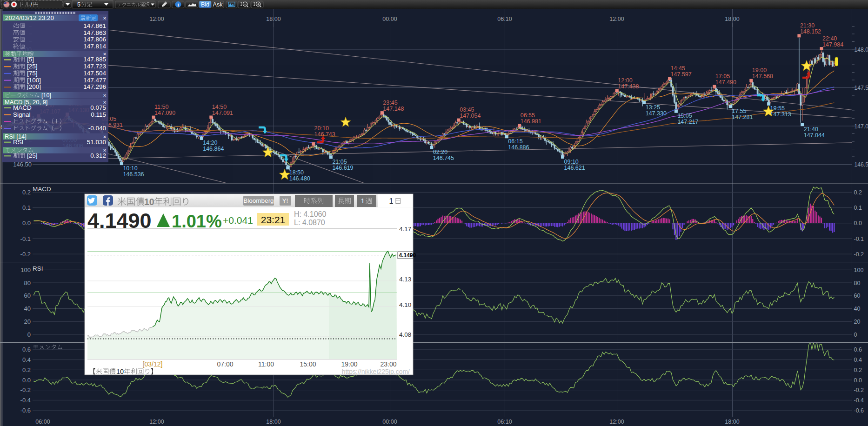 Image resolution: width=868 pixels, height=426 pixels. What do you see at coordinates (363, 201) in the screenshot?
I see `svg-text: 1` at bounding box center [363, 201].